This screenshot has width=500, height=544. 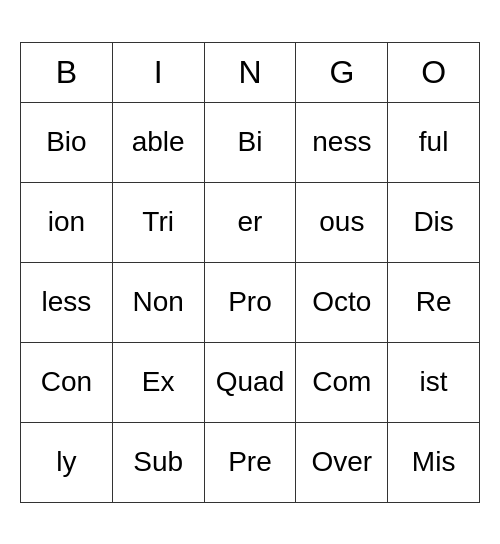 What do you see at coordinates (342, 382) in the screenshot?
I see `cell-3-3: Com` at bounding box center [342, 382].